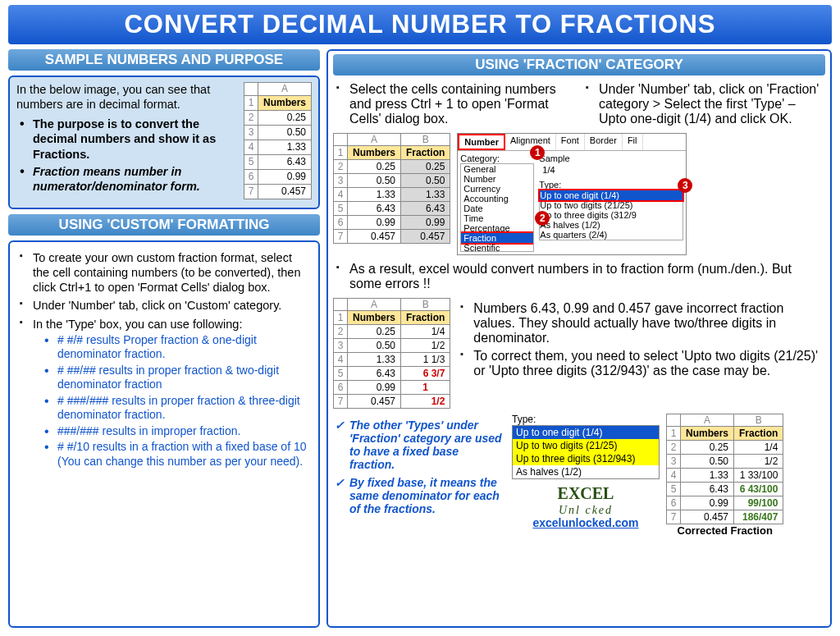 This screenshot has width=840, height=636. Describe the element at coordinates (725, 469) in the screenshot. I see `corrected-table: AB 1NumbersFraction 20.251/4 30.501/2 41…` at that location.